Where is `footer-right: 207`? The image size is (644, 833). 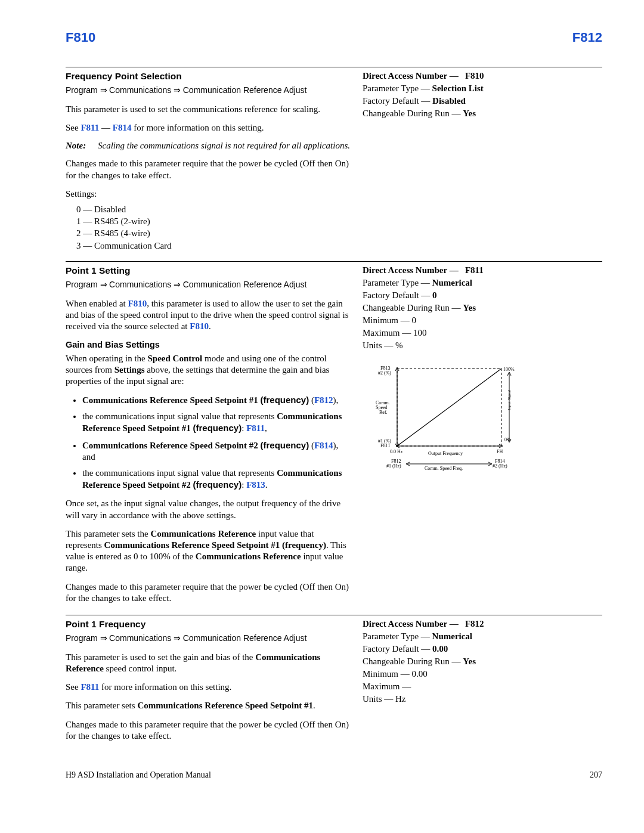 footer-right: 207 is located at coordinates (596, 775).